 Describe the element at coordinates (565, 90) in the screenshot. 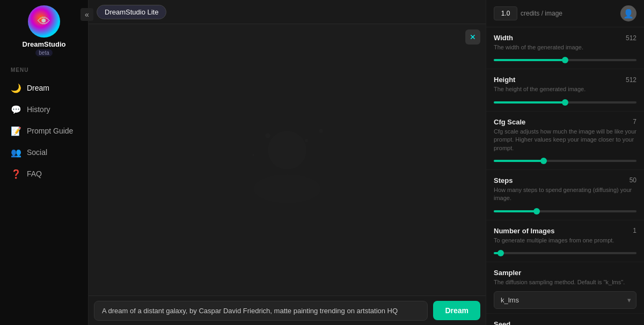

I see `height-setting: Height 512 The height of the generated i…` at that location.